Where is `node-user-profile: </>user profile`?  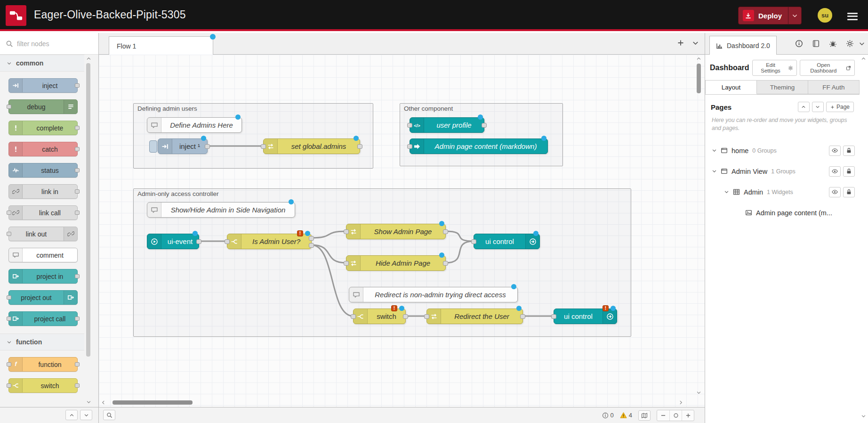 node-user-profile: </>user profile is located at coordinates (447, 125).